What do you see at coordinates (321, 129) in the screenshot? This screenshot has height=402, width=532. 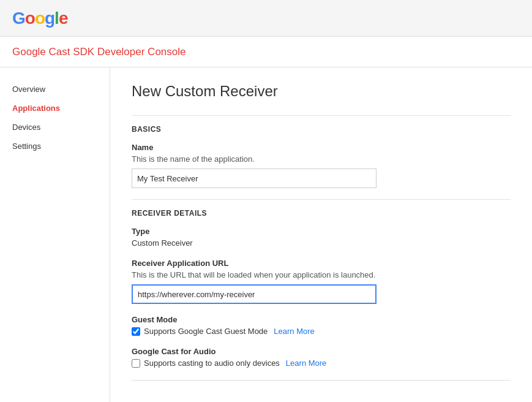 I see `basics-header: BASICS` at bounding box center [321, 129].